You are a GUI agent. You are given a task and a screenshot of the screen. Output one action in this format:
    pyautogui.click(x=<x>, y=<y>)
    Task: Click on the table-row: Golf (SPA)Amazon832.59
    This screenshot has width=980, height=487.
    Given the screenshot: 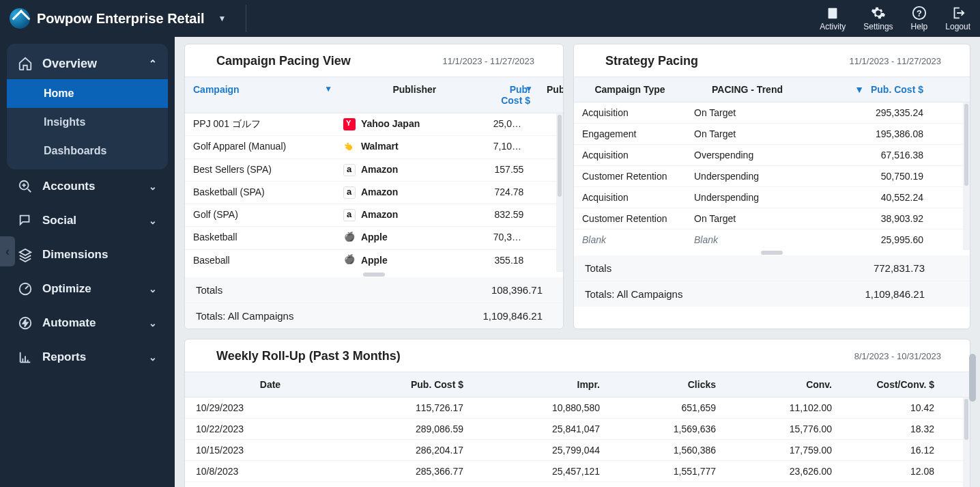 What is the action you would take?
    pyautogui.click(x=371, y=216)
    